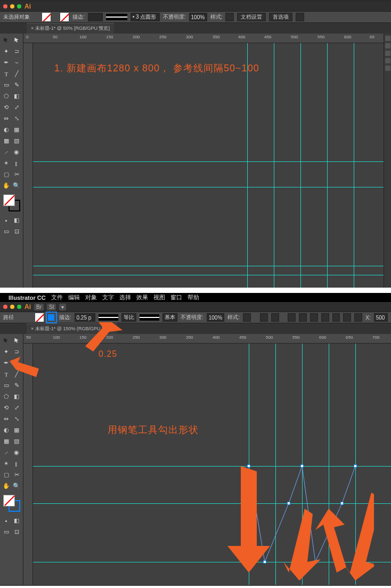 The image size is (391, 588). Describe the element at coordinates (95, 17) in the screenshot. I see `stroke-weight-field` at that location.